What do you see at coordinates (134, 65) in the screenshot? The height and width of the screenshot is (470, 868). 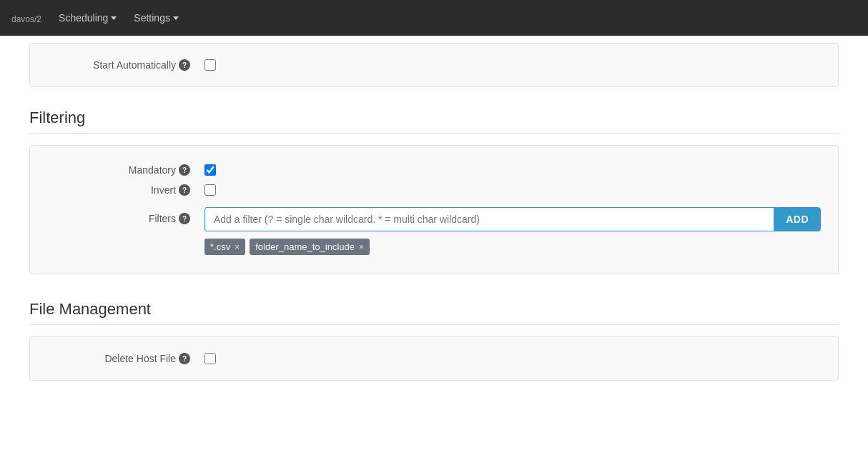 I see `start-automatically-label: Start Automatically` at bounding box center [134, 65].